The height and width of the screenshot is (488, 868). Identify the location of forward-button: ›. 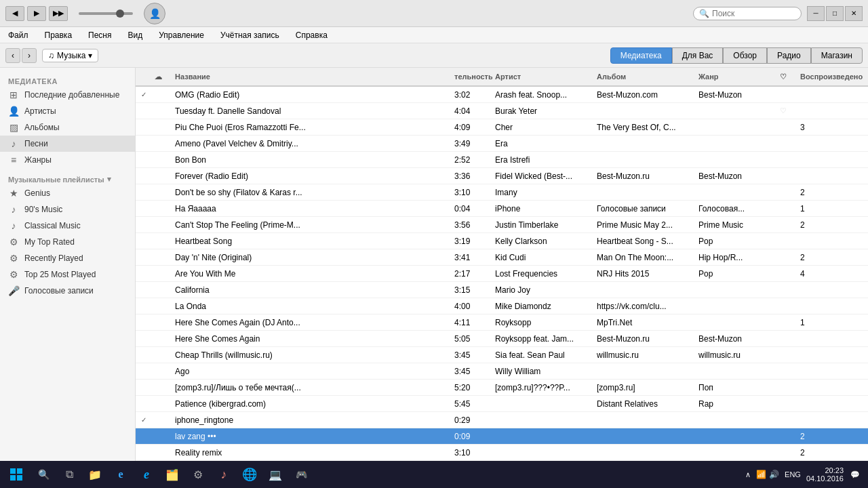
(29, 56).